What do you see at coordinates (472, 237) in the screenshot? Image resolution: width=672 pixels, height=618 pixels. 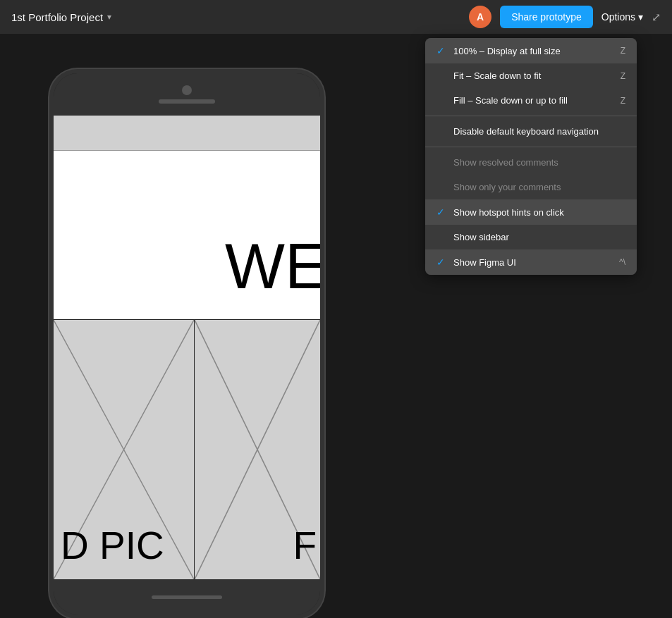 I see `menu-item-left-sidebar: Show sidebar` at bounding box center [472, 237].